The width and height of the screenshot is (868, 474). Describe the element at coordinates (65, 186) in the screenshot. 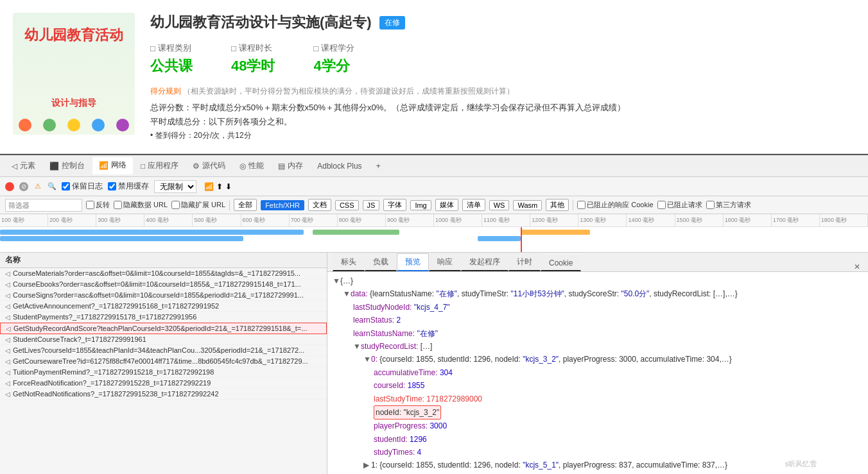

I see `preserve-log-checkbox` at that location.